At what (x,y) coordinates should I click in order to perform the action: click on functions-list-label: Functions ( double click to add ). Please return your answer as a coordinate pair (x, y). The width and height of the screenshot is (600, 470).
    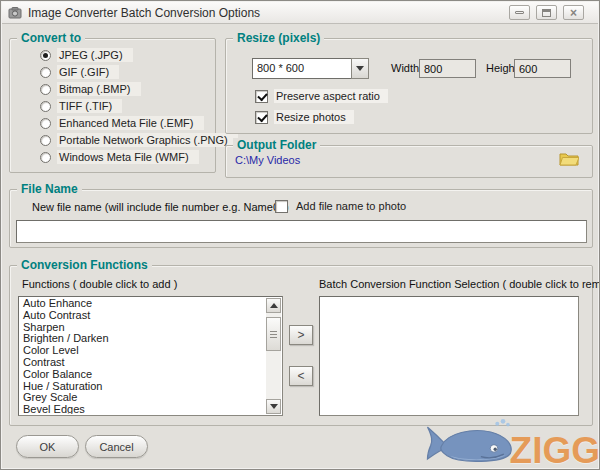
    Looking at the image, I should click on (100, 284).